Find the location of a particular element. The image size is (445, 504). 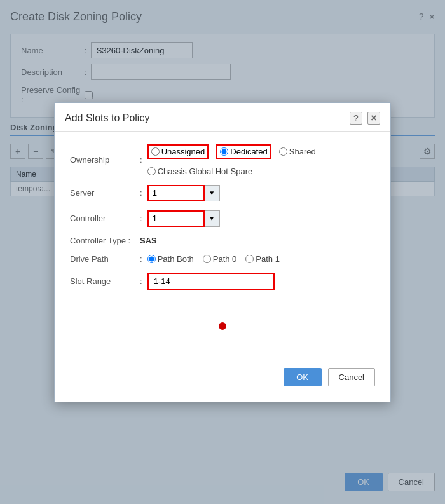

indicator-area is located at coordinates (222, 326).